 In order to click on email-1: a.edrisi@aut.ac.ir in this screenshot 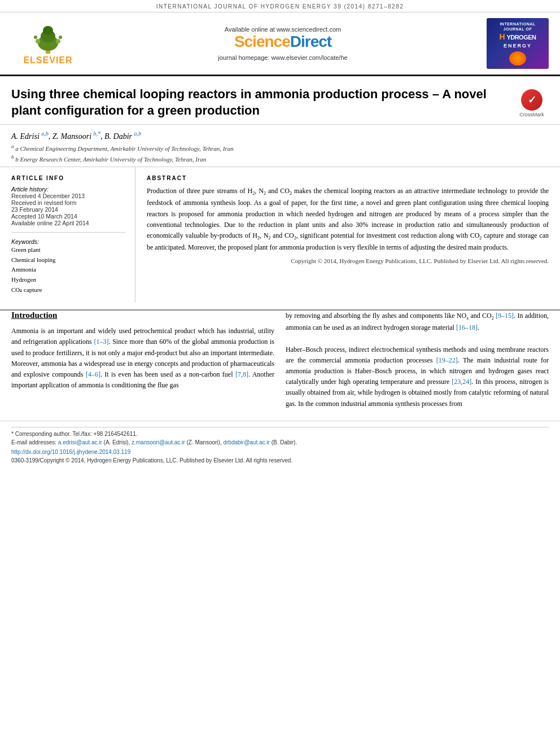, I will do `click(80, 443)`.